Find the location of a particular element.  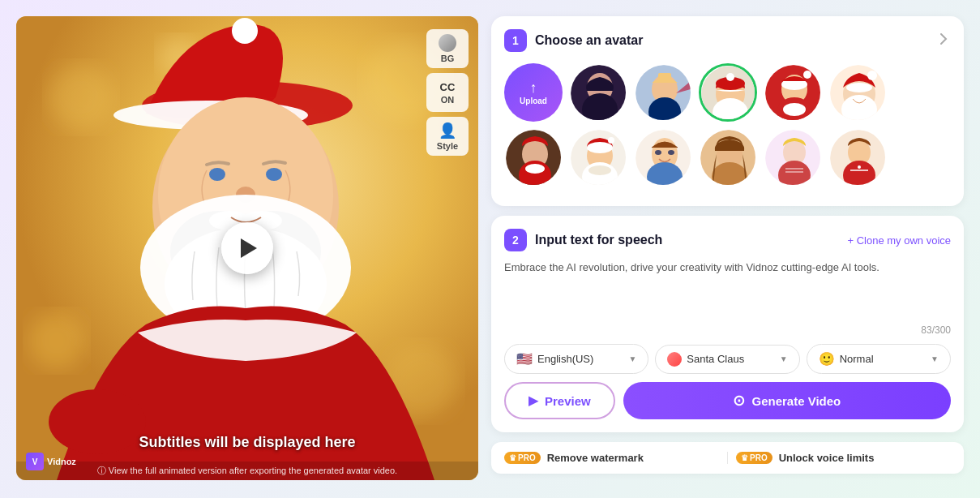

tone-label: Normal is located at coordinates (857, 358).